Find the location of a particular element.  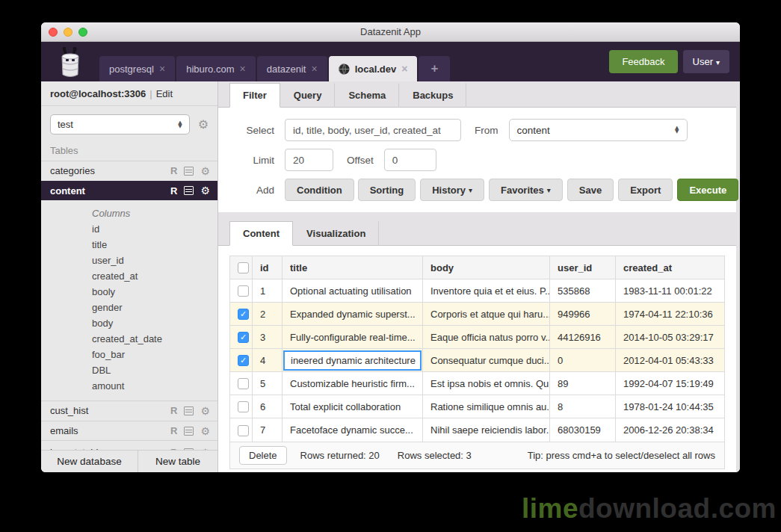

column-item: title is located at coordinates (129, 245).